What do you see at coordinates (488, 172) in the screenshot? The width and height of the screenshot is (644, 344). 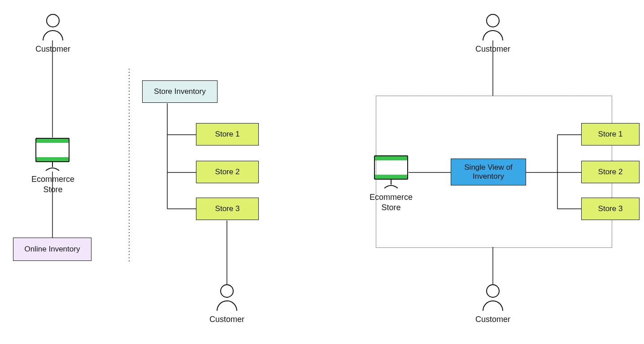 I see `single-view-text: Single View of Inventory` at bounding box center [488, 172].